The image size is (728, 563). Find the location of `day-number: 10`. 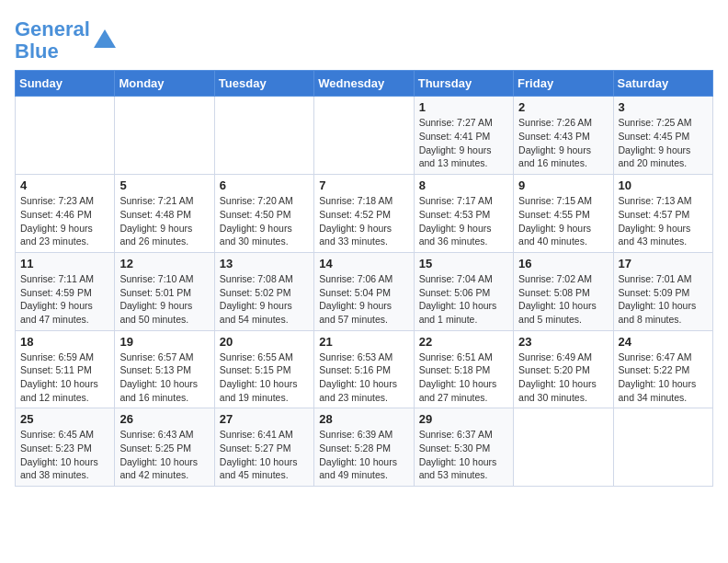

day-number: 10 is located at coordinates (664, 186).